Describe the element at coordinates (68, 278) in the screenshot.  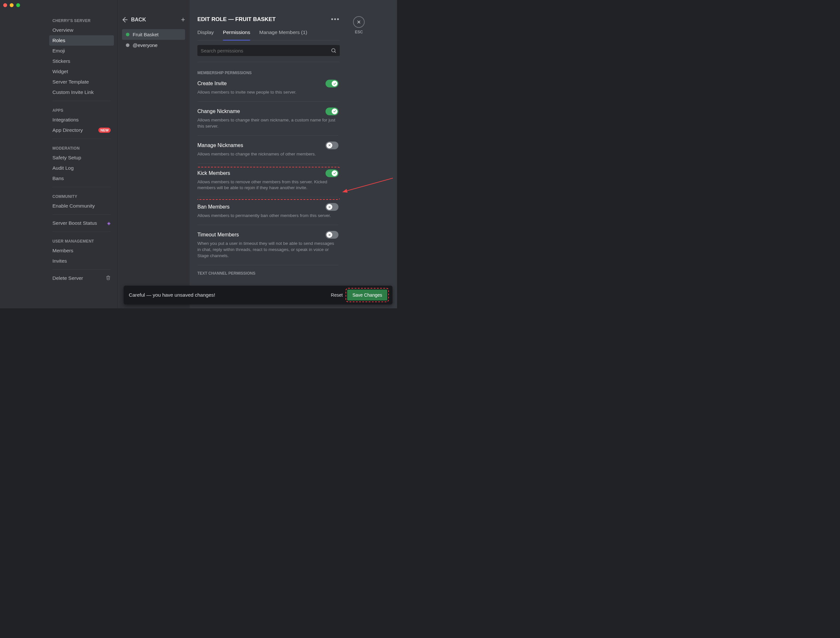
I see `sidebar-item-label: Delete Server` at that location.